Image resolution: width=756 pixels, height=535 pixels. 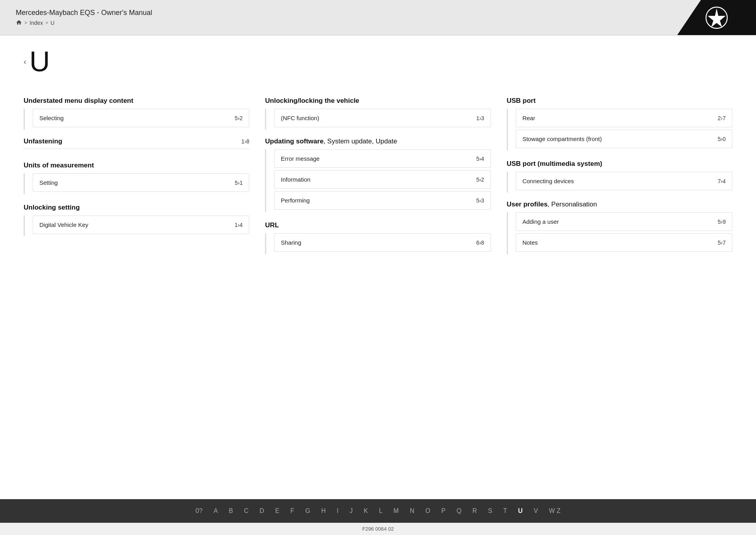 I want to click on home-icon, so click(x=19, y=23).